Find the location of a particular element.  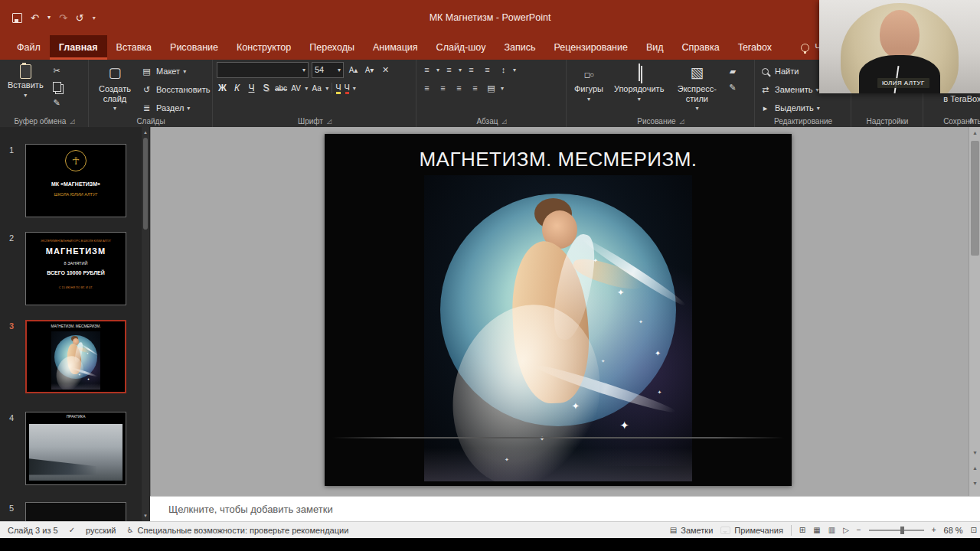

tab-review: Рецензирование is located at coordinates (591, 47).